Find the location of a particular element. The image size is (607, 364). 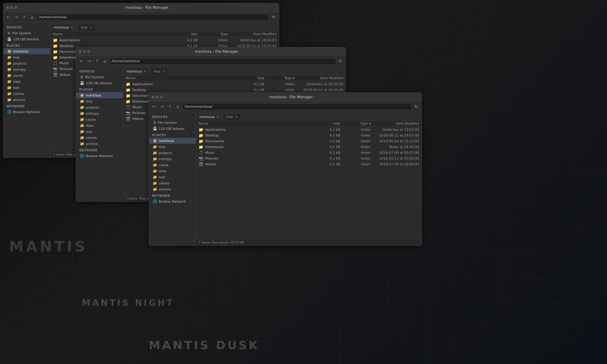

file-type-icon: 📷 is located at coordinates (128, 113).